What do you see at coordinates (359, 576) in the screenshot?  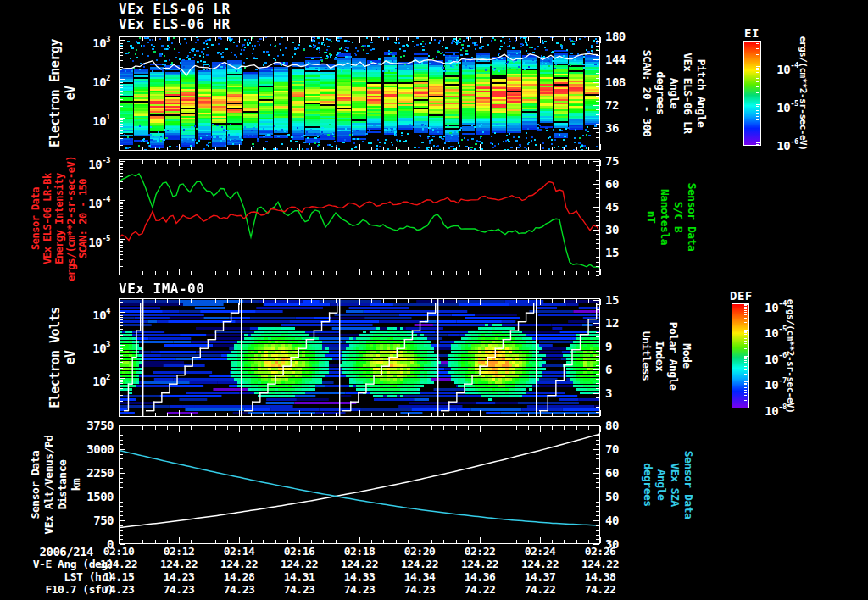 I see `bottom-row-value: 14.33` at bounding box center [359, 576].